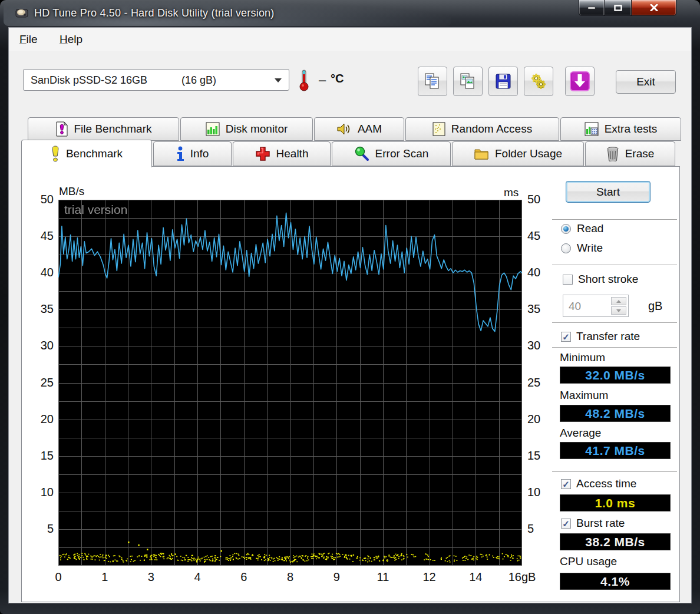  Describe the element at coordinates (429, 577) in the screenshot. I see `x-tick: 12` at that location.